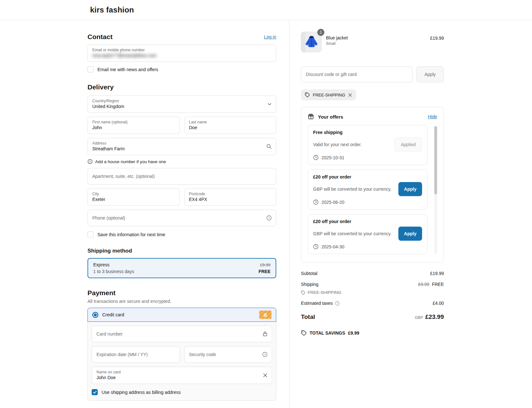 The width and height of the screenshot is (532, 408). Describe the element at coordinates (136, 354) in the screenshot. I see `expiry-field: Expiration date (MM / YY)` at that location.